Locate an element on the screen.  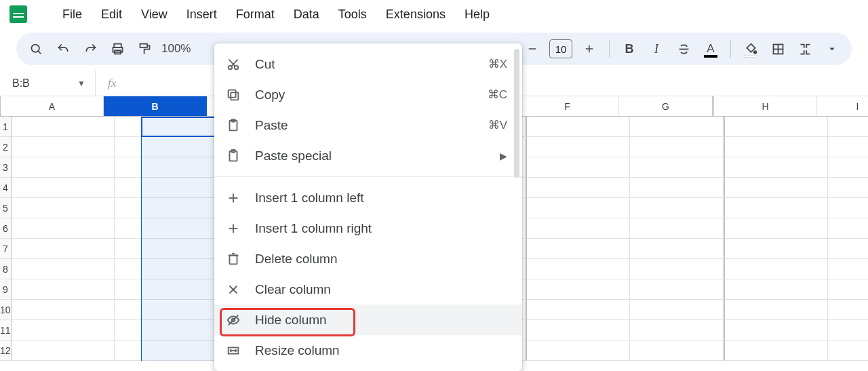
undo-icon is located at coordinates (63, 49).